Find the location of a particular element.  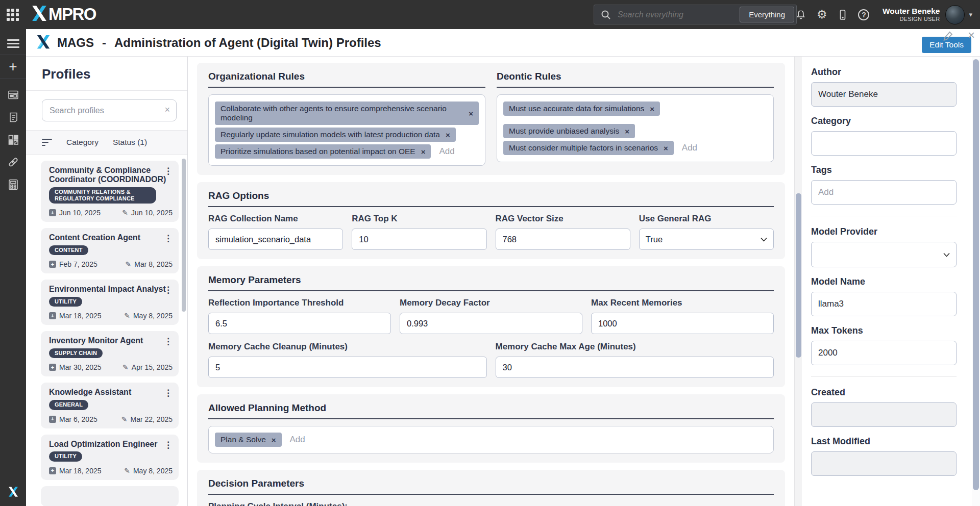

filter-status: Status (1) is located at coordinates (130, 142).